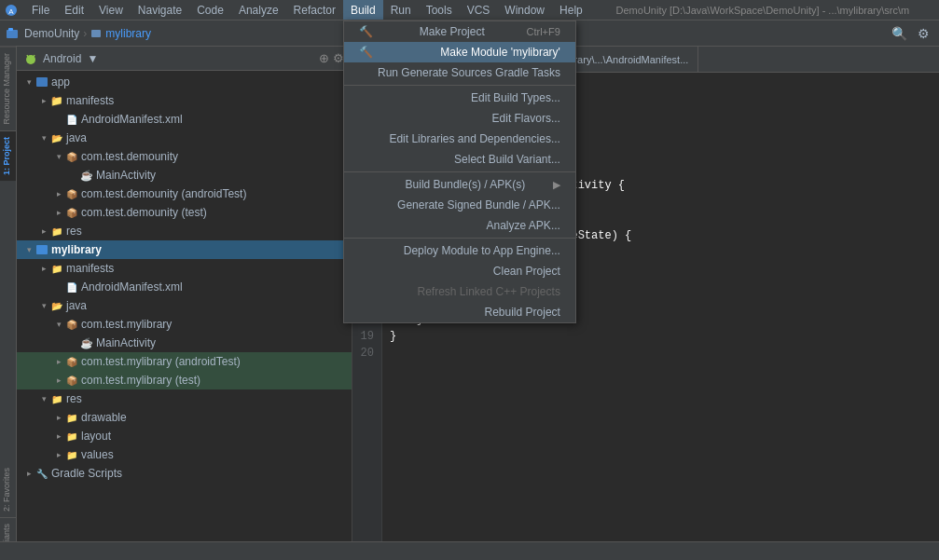  Describe the element at coordinates (325, 58) in the screenshot. I see `project-add-btn: ⊕` at that location.